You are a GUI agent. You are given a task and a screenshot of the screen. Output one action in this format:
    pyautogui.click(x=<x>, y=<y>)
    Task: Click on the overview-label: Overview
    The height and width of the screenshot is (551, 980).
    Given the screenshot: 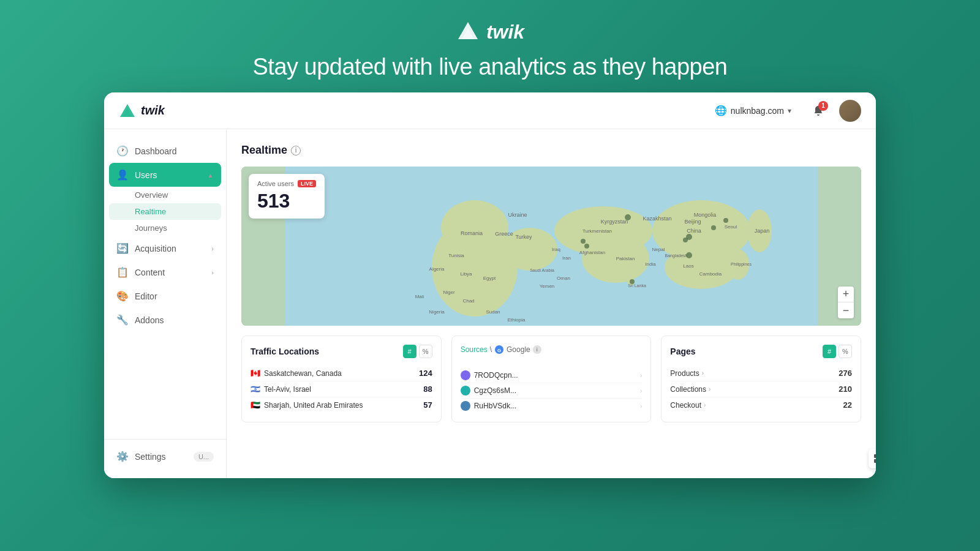 What is the action you would take?
    pyautogui.click(x=151, y=195)
    